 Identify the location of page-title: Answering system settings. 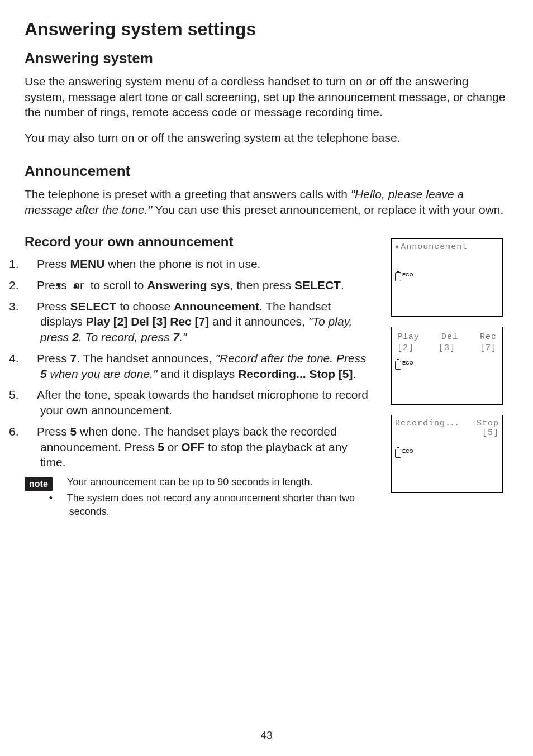
(266, 29).